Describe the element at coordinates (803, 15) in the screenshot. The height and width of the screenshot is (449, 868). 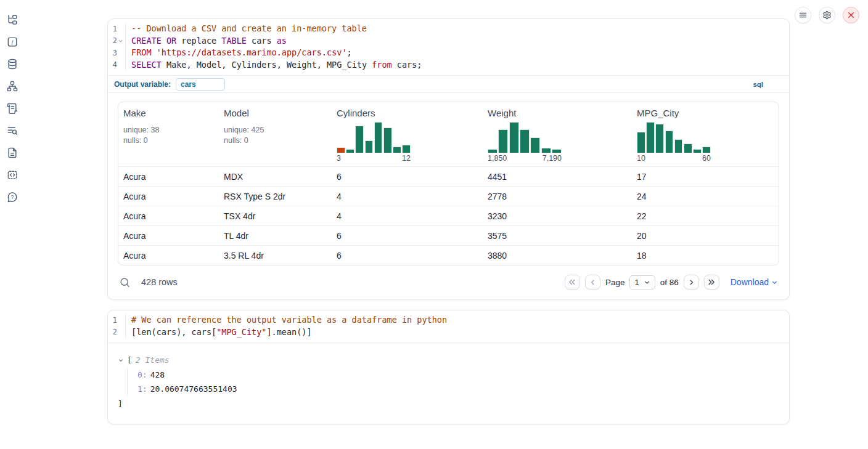
I see `menu-button` at that location.